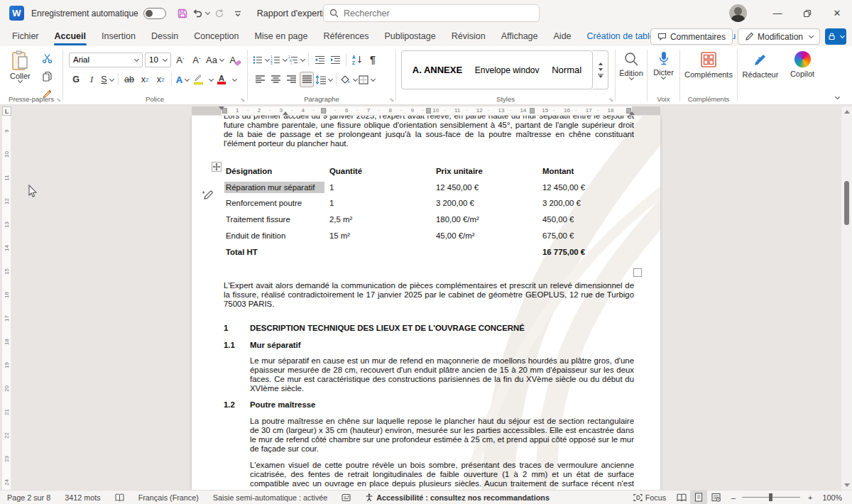 Image resolution: width=852 pixels, height=504 pixels. Describe the element at coordinates (663, 65) in the screenshot. I see `dictate-button: Dicter` at that location.